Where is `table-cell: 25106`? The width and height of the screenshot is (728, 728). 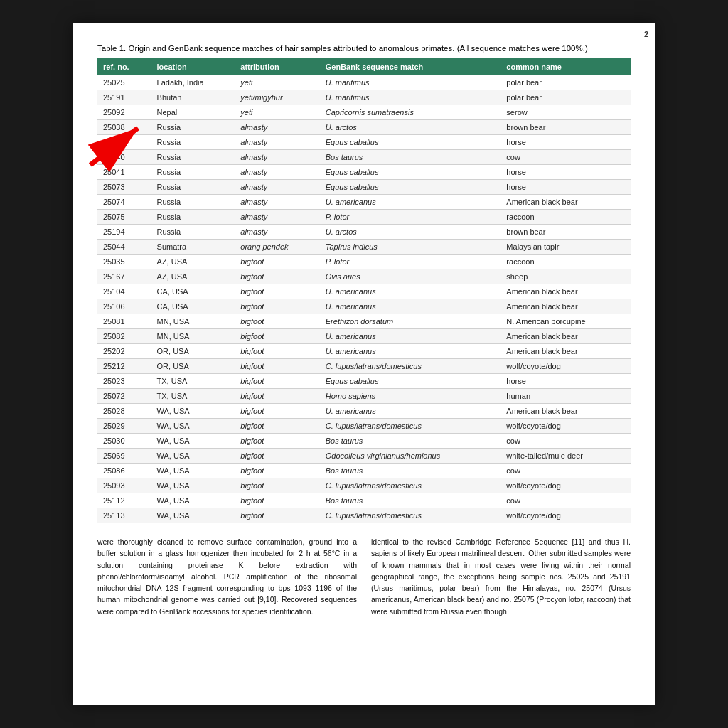 table-cell: 25106 is located at coordinates (124, 307).